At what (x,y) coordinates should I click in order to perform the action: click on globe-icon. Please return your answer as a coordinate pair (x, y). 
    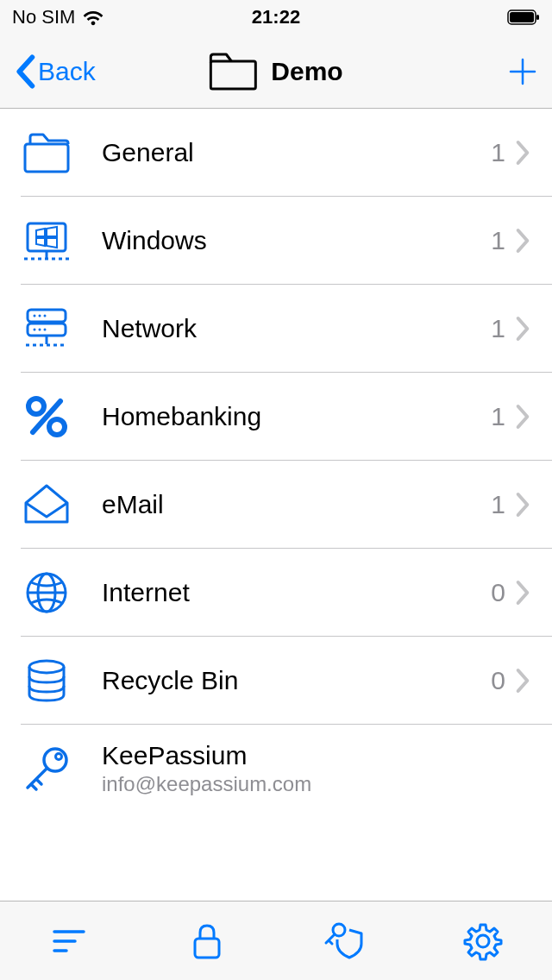
    Looking at the image, I should click on (47, 593).